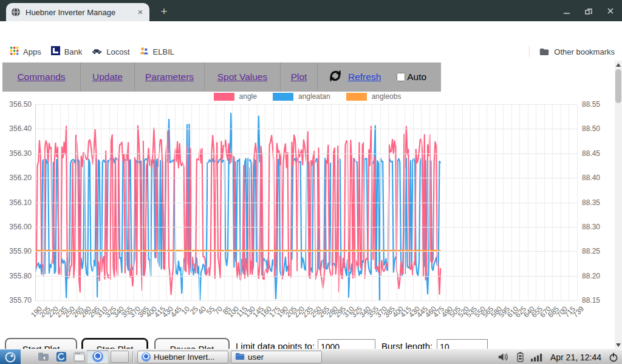  Describe the element at coordinates (618, 86) in the screenshot. I see `scrollbar-thumb` at that location.